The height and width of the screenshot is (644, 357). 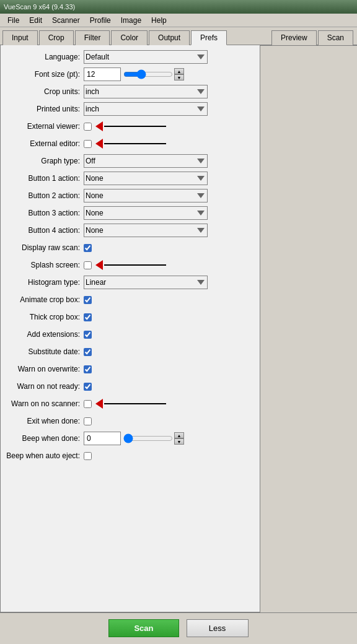 I want to click on external-viewer-arrow, so click(x=131, y=126).